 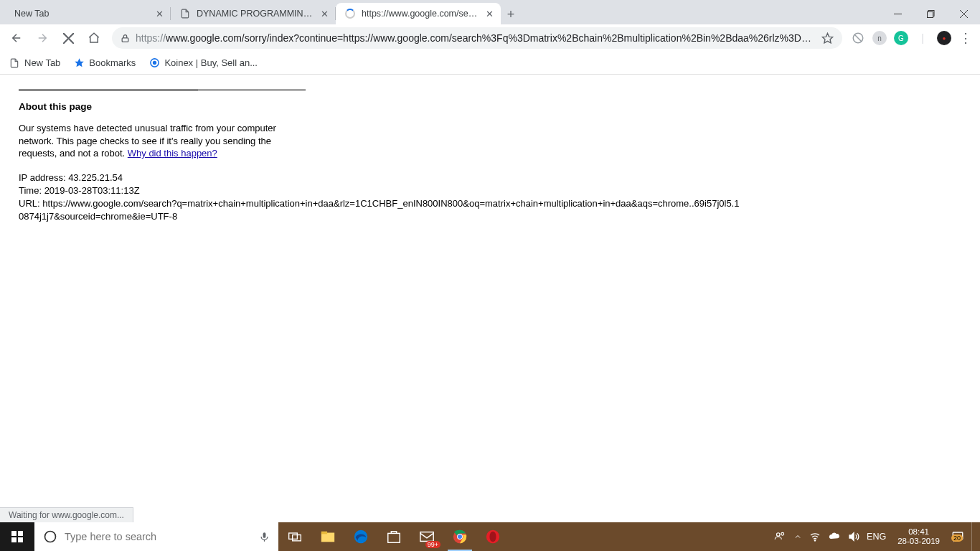 I want to click on extension-icon: n, so click(x=880, y=38).